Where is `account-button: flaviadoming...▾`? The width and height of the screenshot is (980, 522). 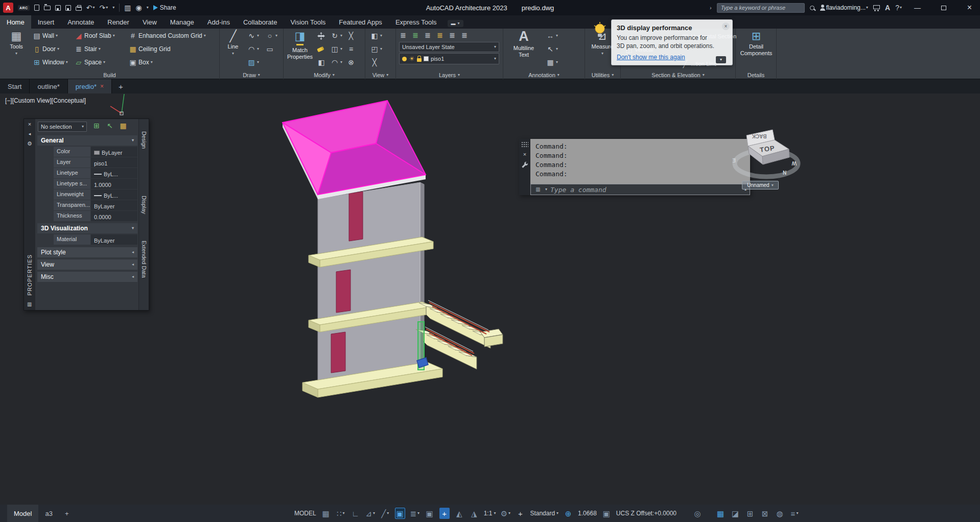 account-button: flaviadoming...▾ is located at coordinates (844, 8).